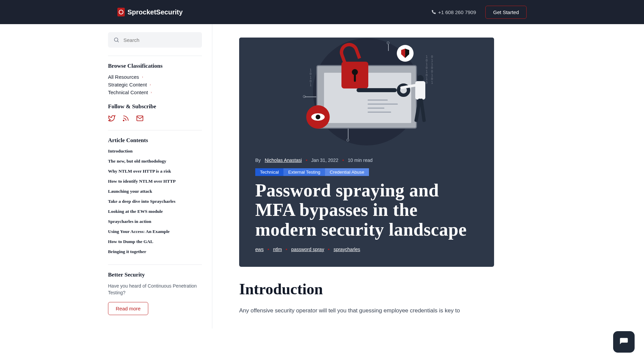  What do you see at coordinates (150, 12) in the screenshot?
I see `brand-logo: SprocketSecurity` at bounding box center [150, 12].